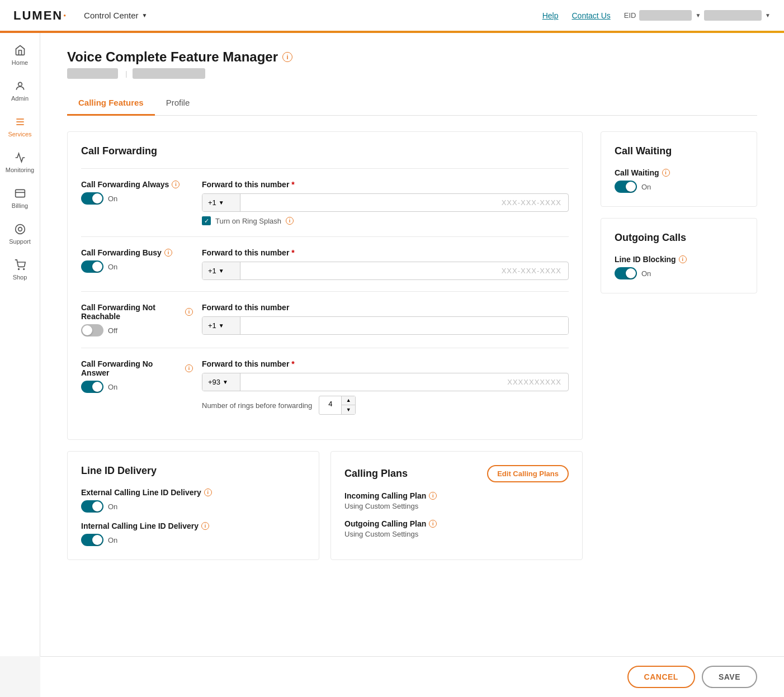  What do you see at coordinates (113, 199) in the screenshot?
I see `cf-always-status: On` at bounding box center [113, 199].